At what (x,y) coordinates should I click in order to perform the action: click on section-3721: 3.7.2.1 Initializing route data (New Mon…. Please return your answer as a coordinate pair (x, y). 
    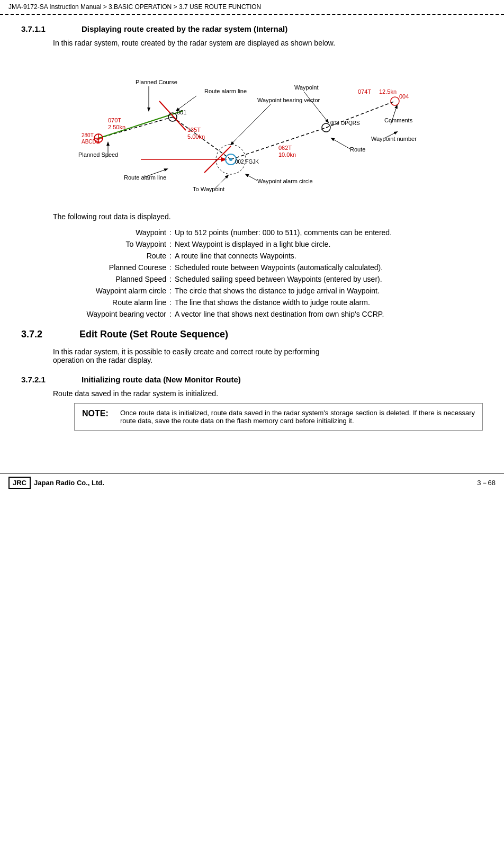
    Looking at the image, I should click on (252, 403).